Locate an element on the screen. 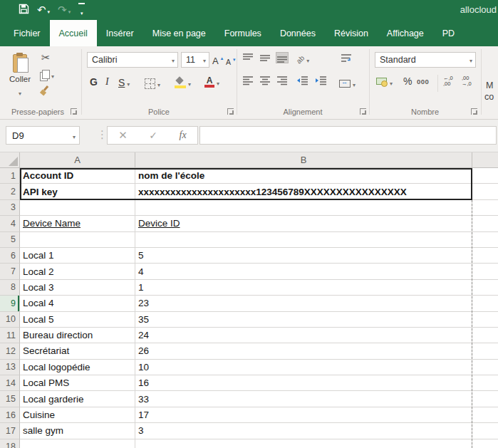 This screenshot has height=448, width=498. cell-A14: Local PMS is located at coordinates (78, 383).